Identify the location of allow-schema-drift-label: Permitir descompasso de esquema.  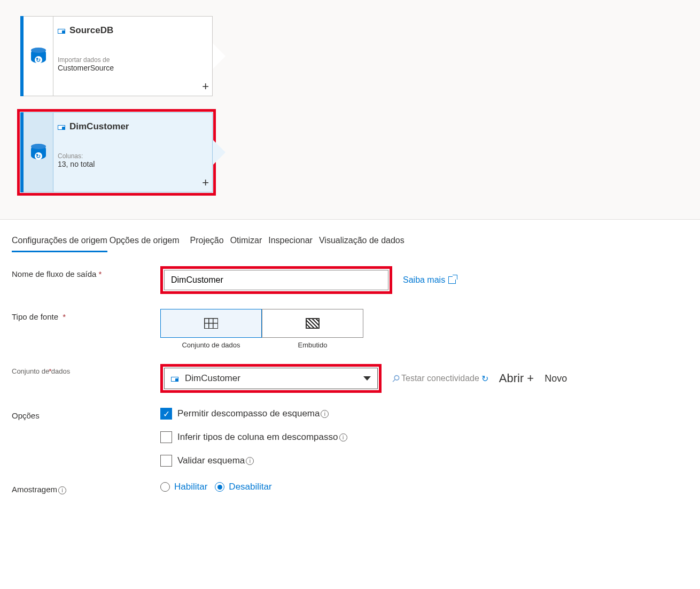
(253, 414).